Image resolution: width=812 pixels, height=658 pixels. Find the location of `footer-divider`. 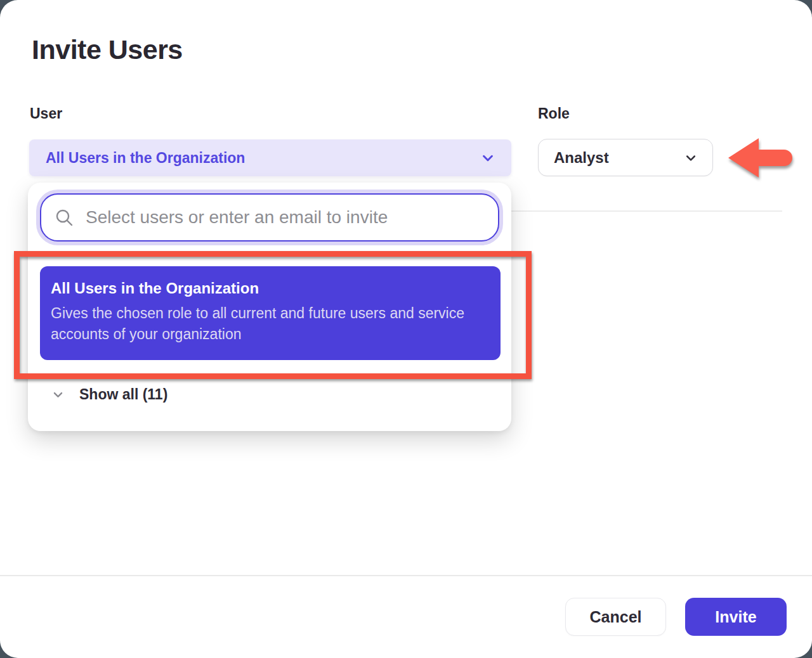

footer-divider is located at coordinates (406, 576).